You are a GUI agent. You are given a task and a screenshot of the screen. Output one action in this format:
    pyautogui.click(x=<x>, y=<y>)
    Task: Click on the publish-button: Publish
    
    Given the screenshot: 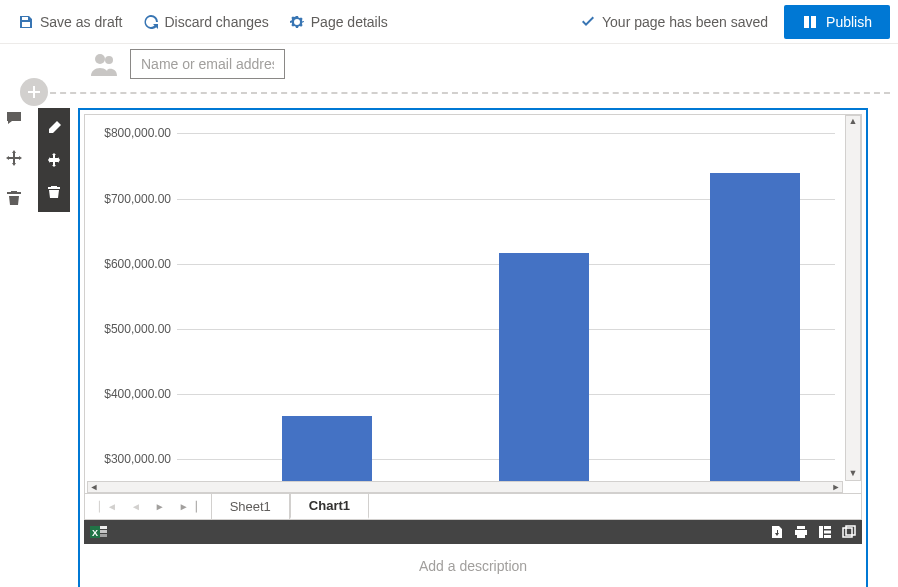 What is the action you would take?
    pyautogui.click(x=837, y=22)
    